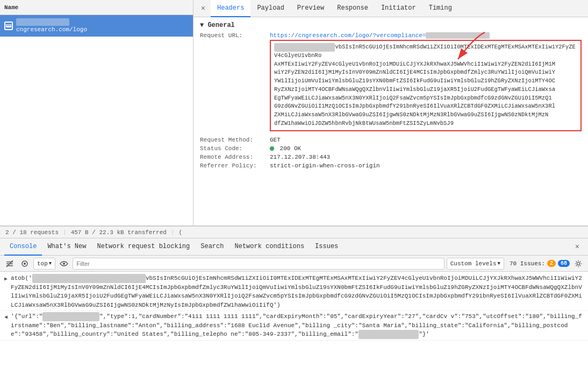  I want to click on tab-timing: Timing, so click(441, 9).